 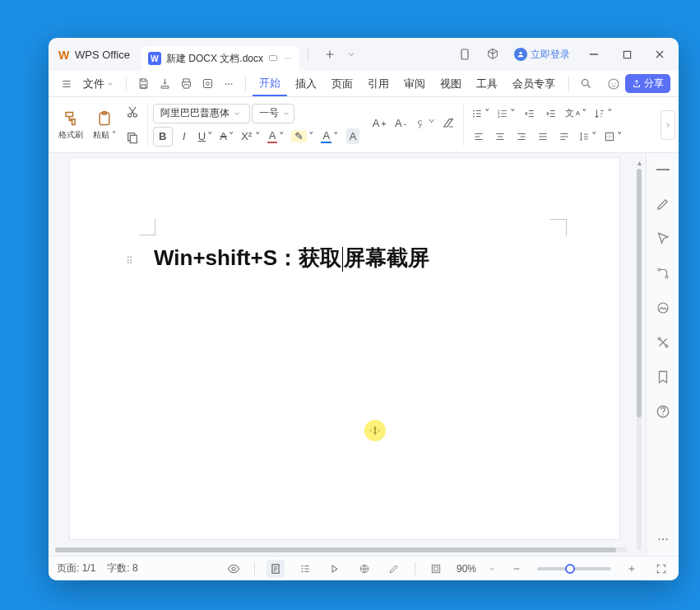 What do you see at coordinates (379, 123) in the screenshot?
I see `grow-font-button: A+` at bounding box center [379, 123].